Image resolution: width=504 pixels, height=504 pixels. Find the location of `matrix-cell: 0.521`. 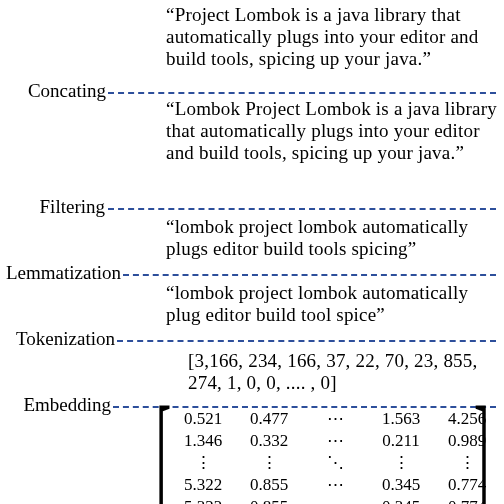

matrix-cell: 0.521 is located at coordinates (203, 419).